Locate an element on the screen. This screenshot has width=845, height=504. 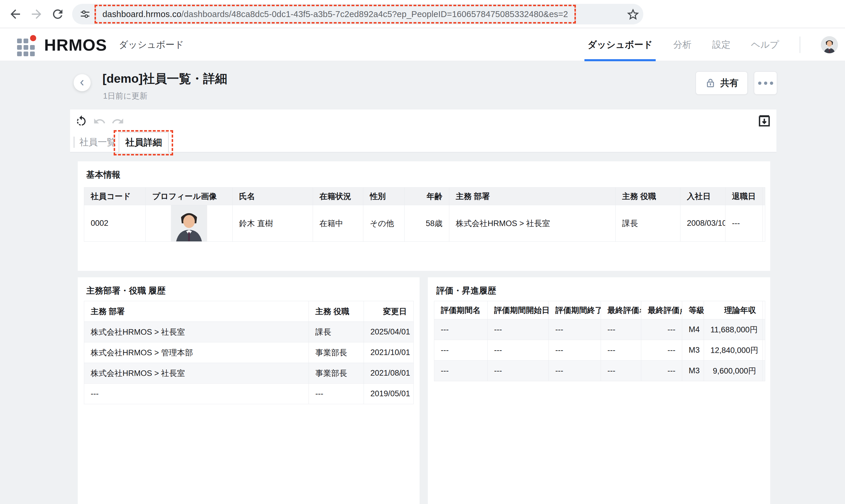
browser-reload-icon is located at coordinates (58, 14).